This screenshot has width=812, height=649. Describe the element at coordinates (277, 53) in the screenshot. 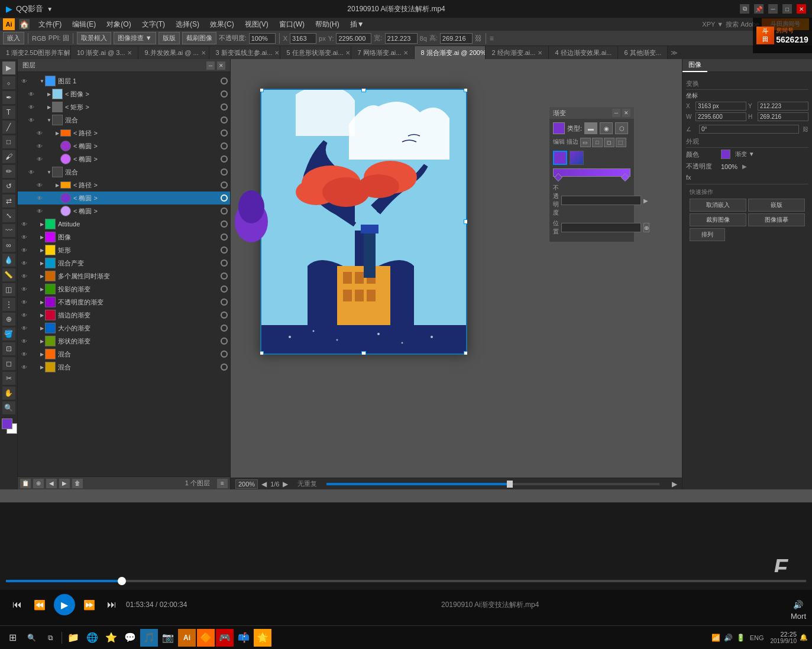

I see `tab-close-4: ✕` at that location.